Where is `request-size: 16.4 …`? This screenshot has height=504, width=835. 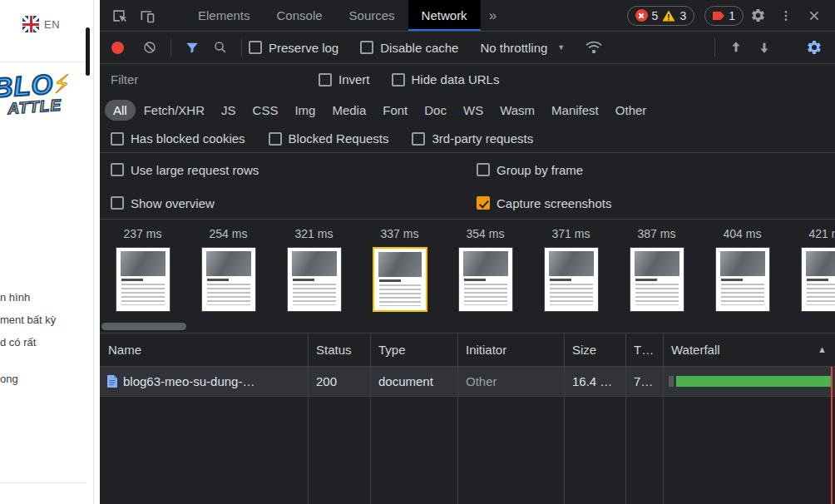 request-size: 16.4 … is located at coordinates (595, 381).